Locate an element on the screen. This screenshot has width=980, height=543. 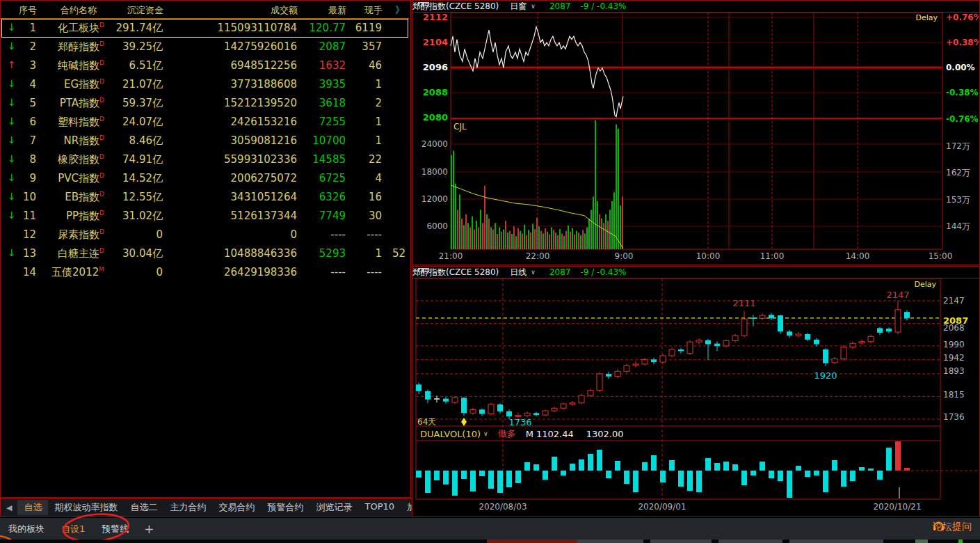
intraday-header: 郑醇指数(CZCE 5280) 日窗 ∨ 2087 -9 / -0.43% is located at coordinates (696, 7).